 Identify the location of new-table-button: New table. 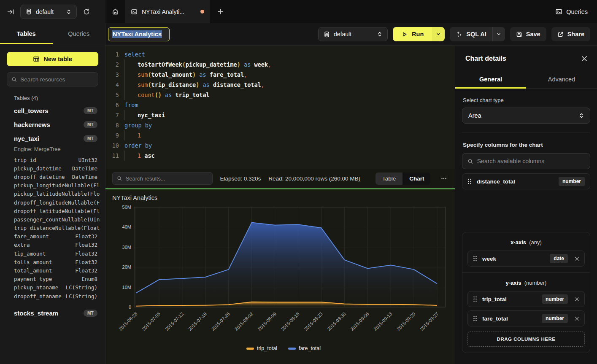
(52, 59).